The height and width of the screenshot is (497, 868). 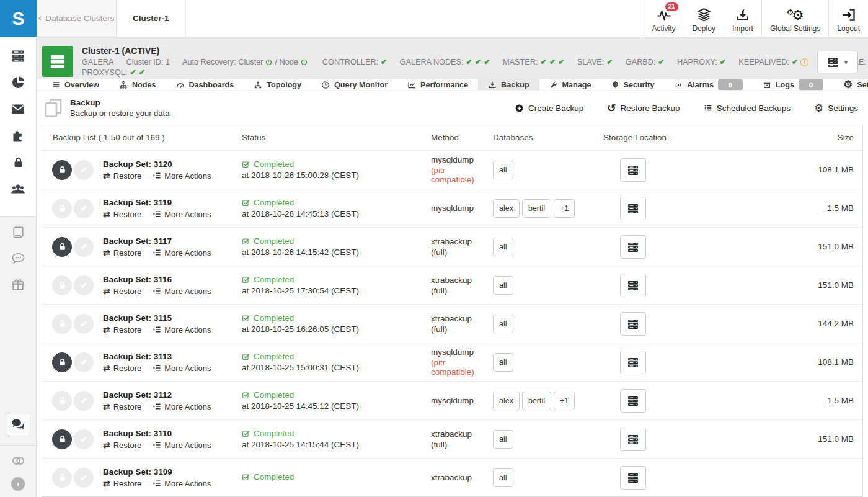 I want to click on sidebar-item-support, so click(x=18, y=258).